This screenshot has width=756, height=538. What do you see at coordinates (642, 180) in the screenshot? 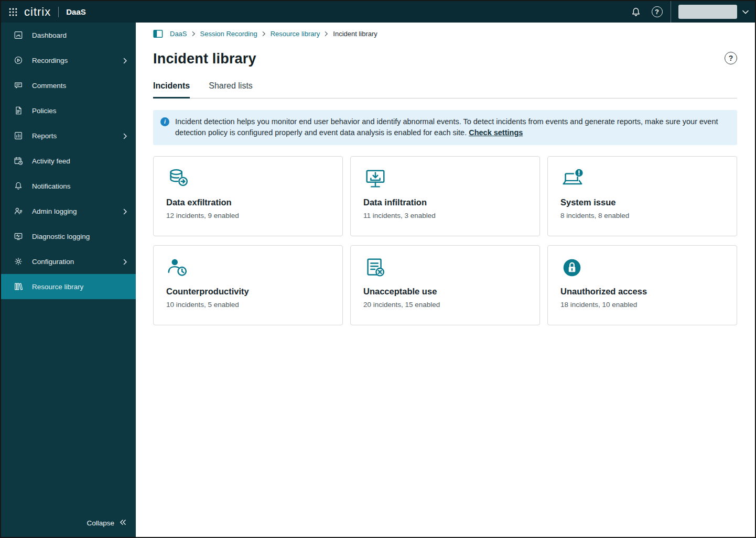
I see `system-issue-icon` at bounding box center [642, 180].